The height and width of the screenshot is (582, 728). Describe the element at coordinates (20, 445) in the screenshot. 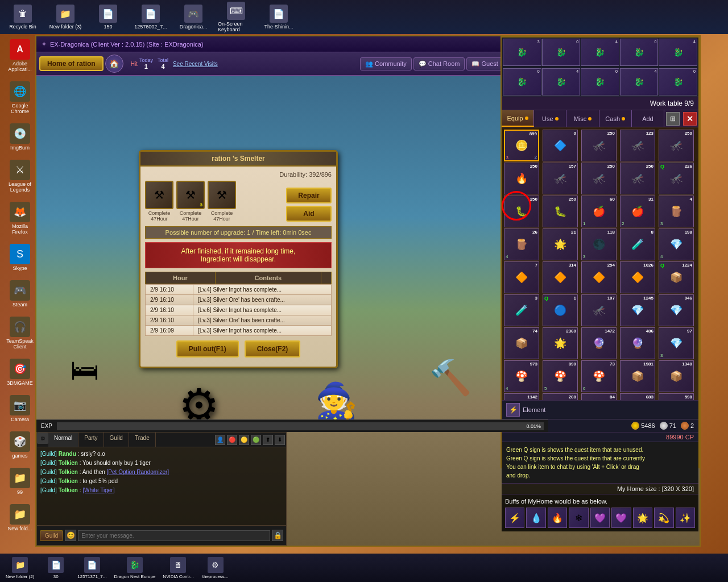

I see `games-icon: 🎲 games` at that location.